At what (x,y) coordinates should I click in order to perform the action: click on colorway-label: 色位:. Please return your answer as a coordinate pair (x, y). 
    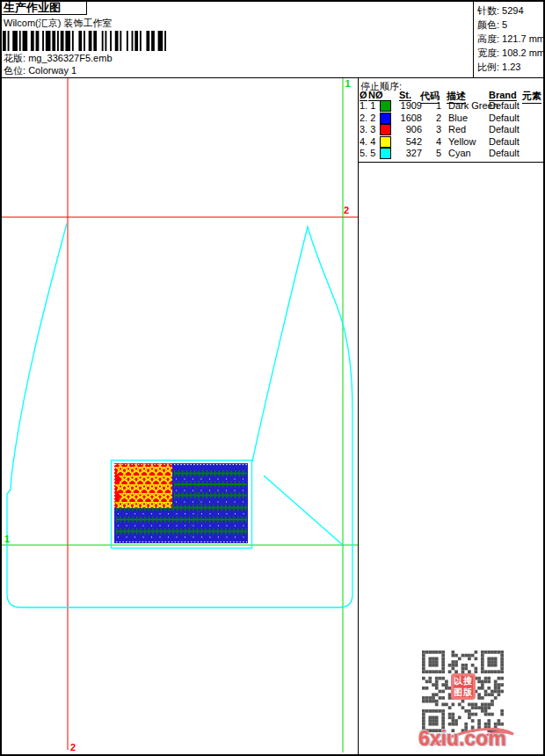
    Looking at the image, I should click on (14, 70).